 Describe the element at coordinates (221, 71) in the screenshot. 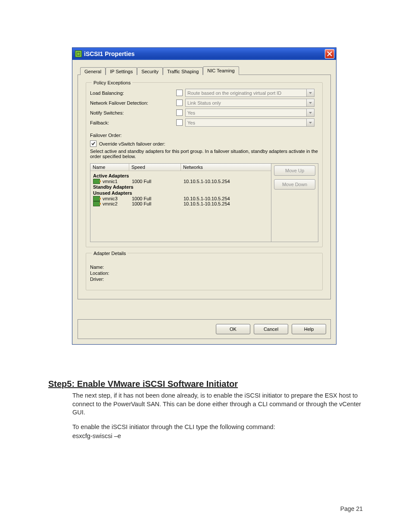

I see `tab-nic-teaming: NIC Teaming` at that location.